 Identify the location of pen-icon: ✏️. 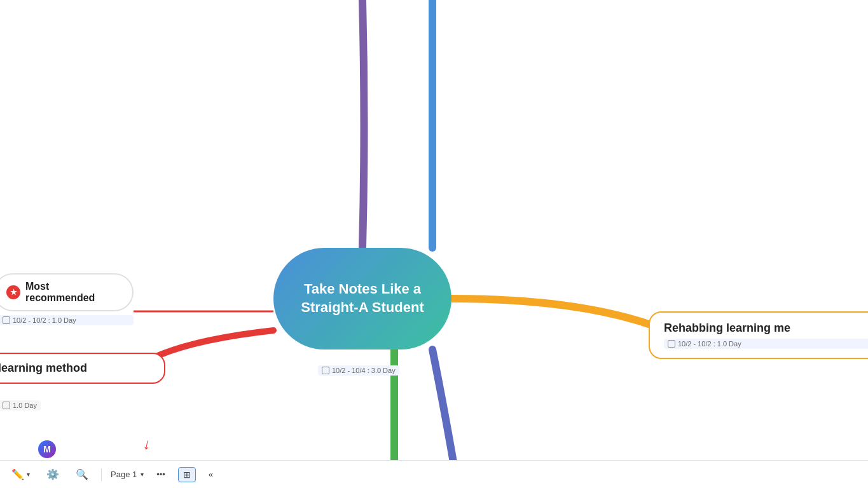
(18, 474).